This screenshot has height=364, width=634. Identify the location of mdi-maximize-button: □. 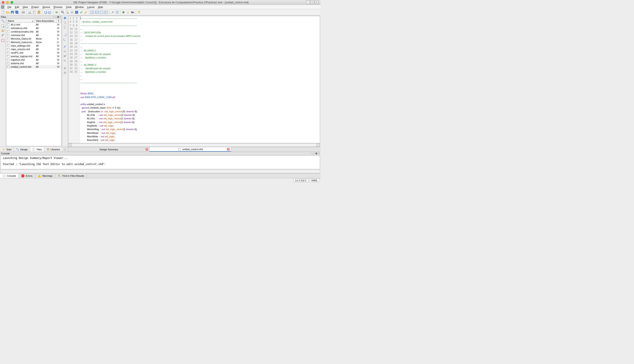
(312, 2).